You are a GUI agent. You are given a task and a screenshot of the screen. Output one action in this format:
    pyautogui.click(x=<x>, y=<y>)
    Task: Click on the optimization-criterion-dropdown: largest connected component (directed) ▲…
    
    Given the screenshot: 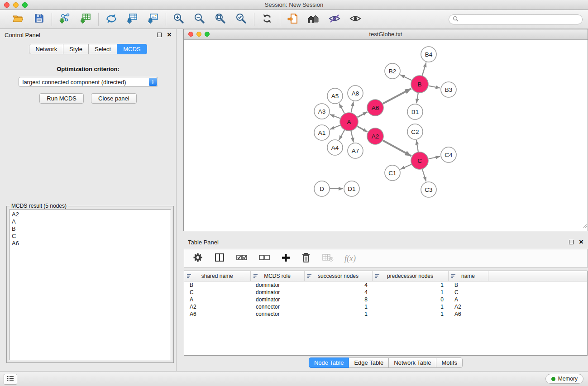 What is the action you would take?
    pyautogui.click(x=88, y=82)
    